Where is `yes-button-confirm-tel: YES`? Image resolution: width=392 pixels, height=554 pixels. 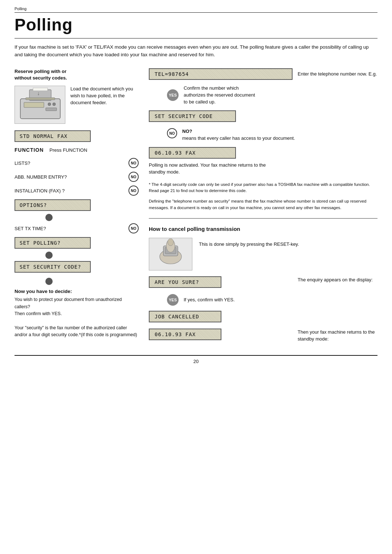 yes-button-confirm-tel: YES is located at coordinates (173, 95).